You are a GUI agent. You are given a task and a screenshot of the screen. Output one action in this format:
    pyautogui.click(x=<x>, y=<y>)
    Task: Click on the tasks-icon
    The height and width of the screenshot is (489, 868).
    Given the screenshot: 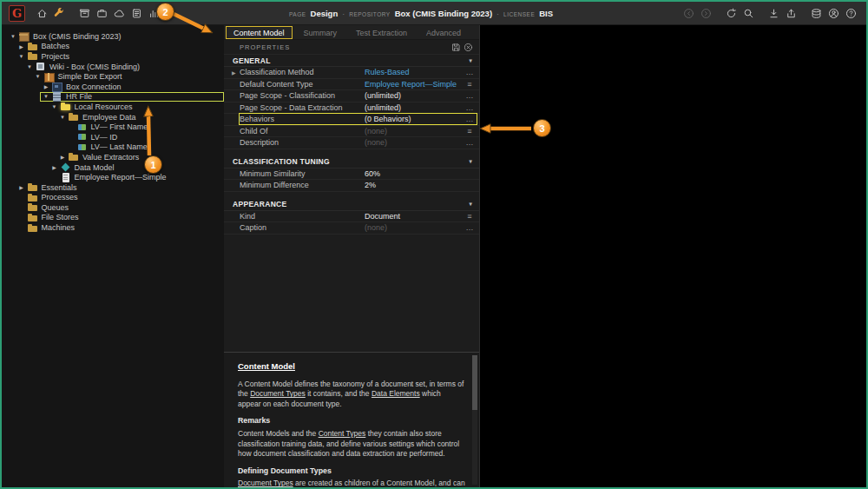 What is the action you would take?
    pyautogui.click(x=136, y=13)
    